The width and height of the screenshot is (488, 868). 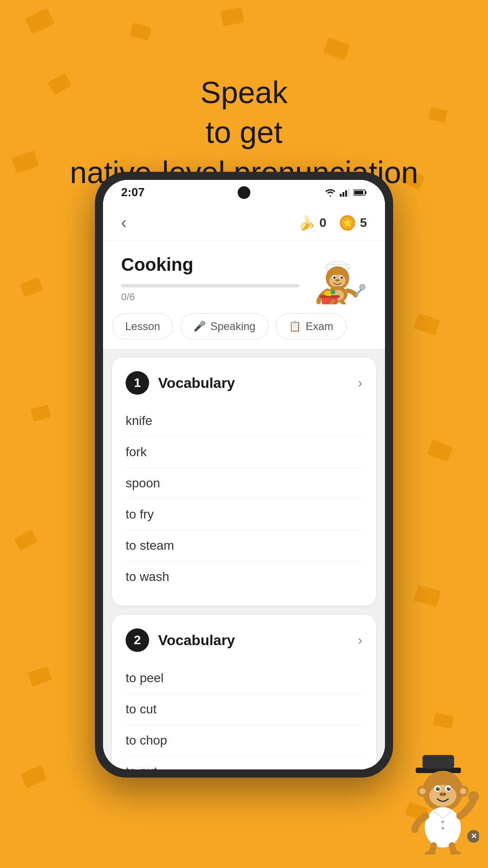 What do you see at coordinates (210, 278) in the screenshot?
I see `progress-area: Cooking 0/6` at bounding box center [210, 278].